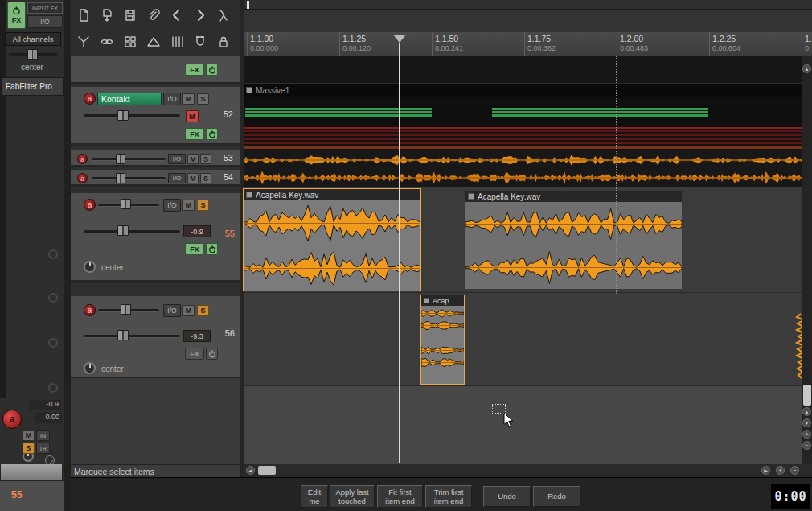 The width and height of the screenshot is (812, 511). Describe the element at coordinates (192, 116) in the screenshot. I see `mute-toggled-button: M` at that location.